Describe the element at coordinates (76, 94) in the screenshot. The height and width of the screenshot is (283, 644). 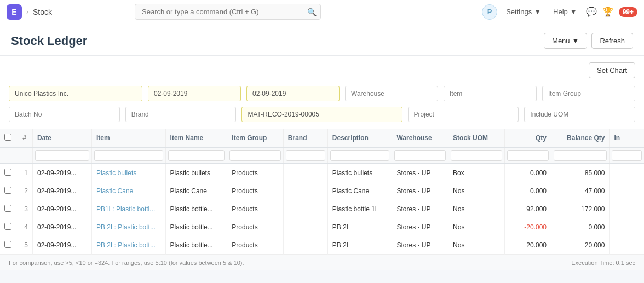
I see `company-filter` at that location.